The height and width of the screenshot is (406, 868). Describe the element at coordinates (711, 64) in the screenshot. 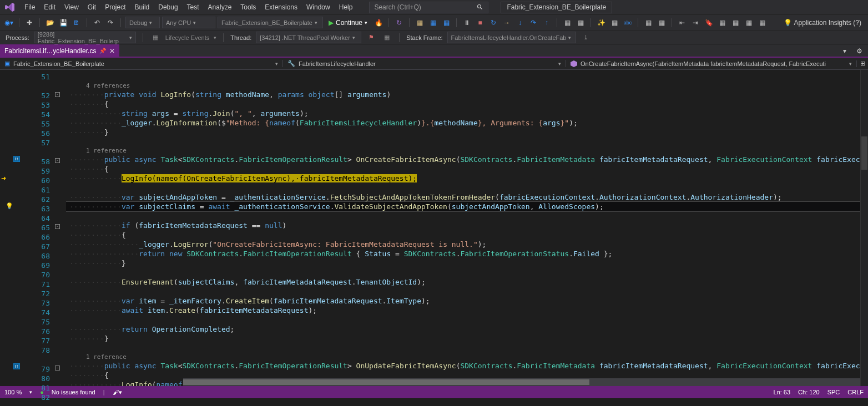

I see `nav-member: OnCreateFabricItemAsync(FabricItemMetada…` at that location.